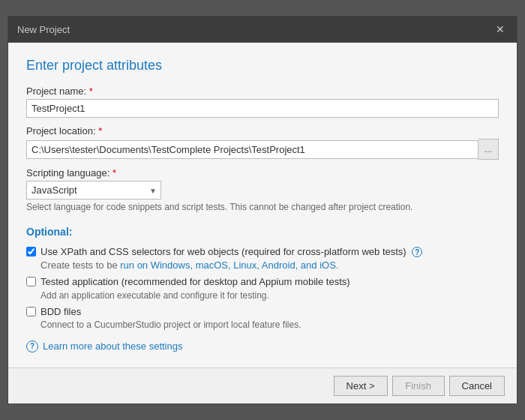 The image size is (525, 420). I want to click on learn-more-row: ? Learn more about these settings, so click(262, 350).